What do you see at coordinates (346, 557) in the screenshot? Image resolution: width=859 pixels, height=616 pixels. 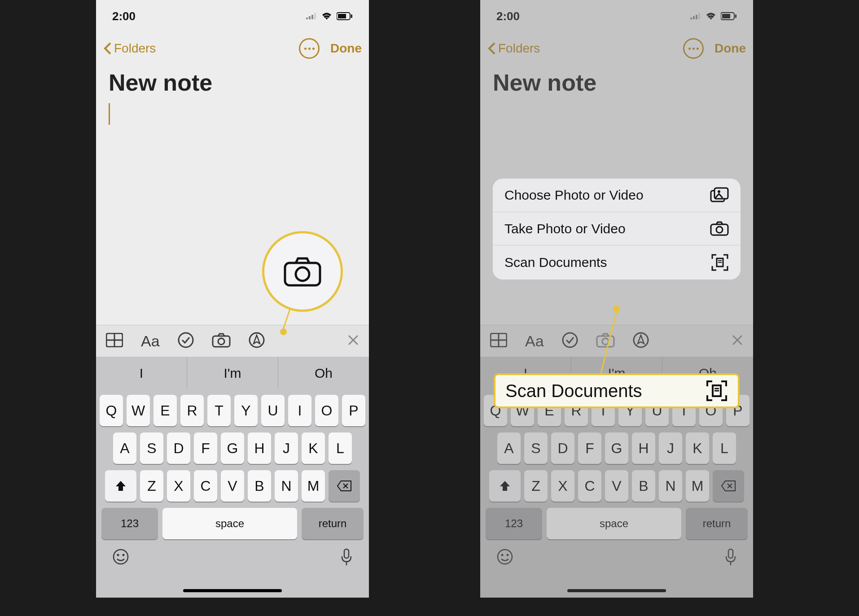 I see `microphone-icon` at bounding box center [346, 557].